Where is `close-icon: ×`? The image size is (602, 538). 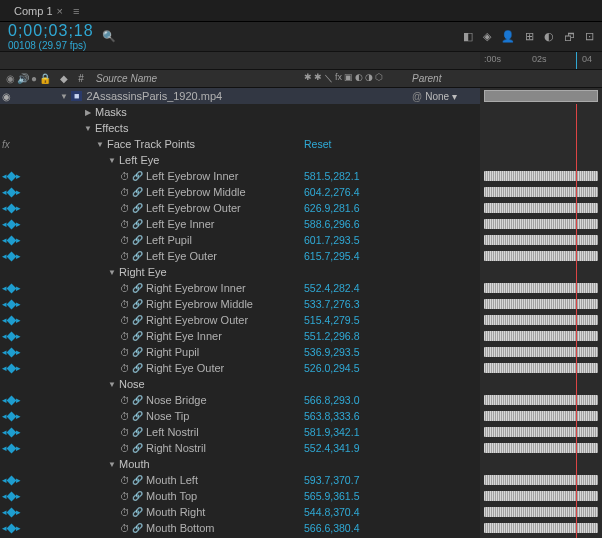 close-icon: × is located at coordinates (60, 11).